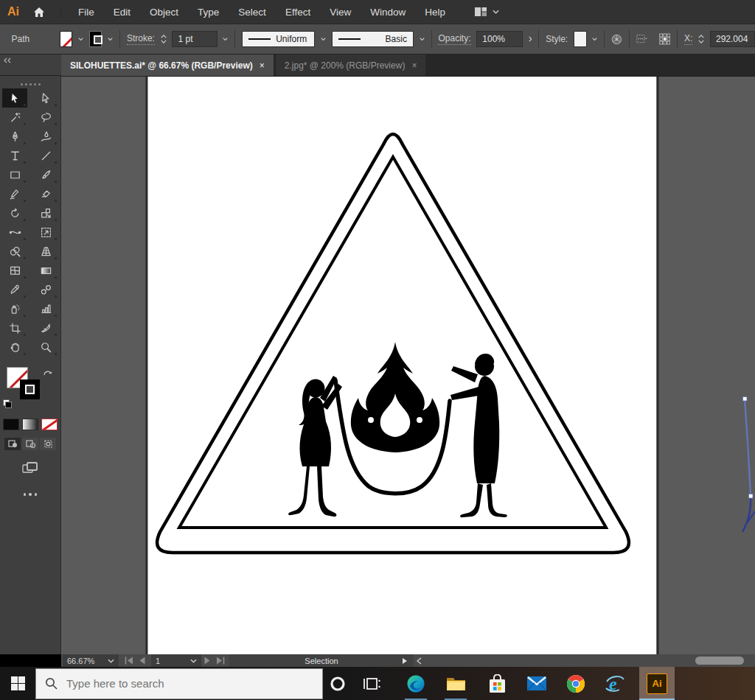  I want to click on home-icon, so click(44, 12).